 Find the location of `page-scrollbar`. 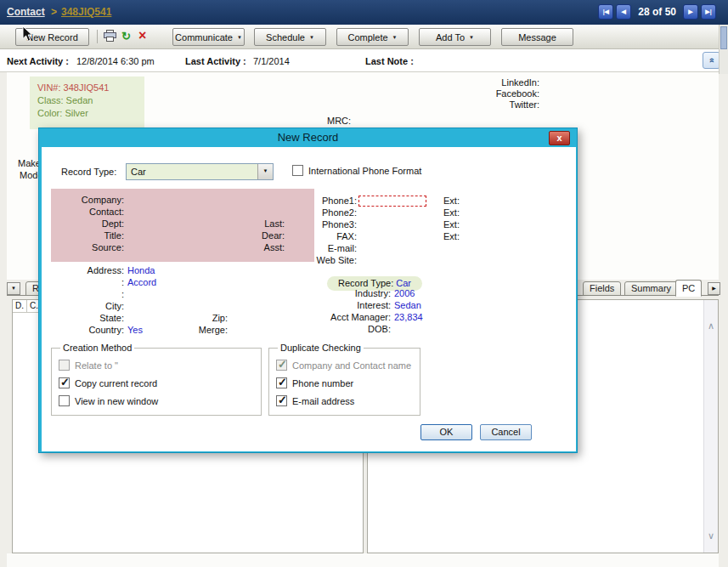

page-scrollbar is located at coordinates (724, 49).